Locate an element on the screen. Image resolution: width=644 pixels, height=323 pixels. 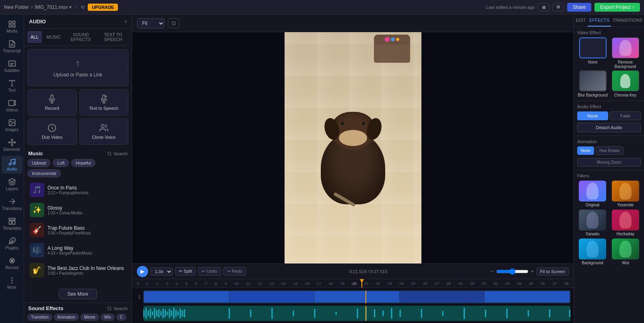
zoom-out-button: − is located at coordinates (492, 271).